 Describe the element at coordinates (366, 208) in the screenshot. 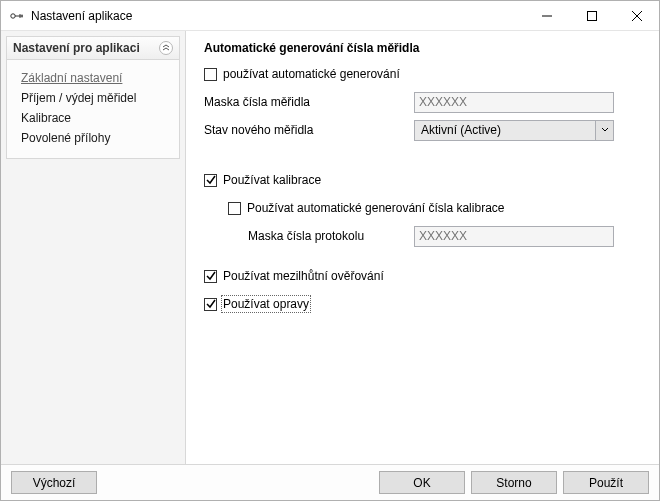

I see `auto-generate-calib-checkbox: Používat automatické generování čísla ka…` at that location.